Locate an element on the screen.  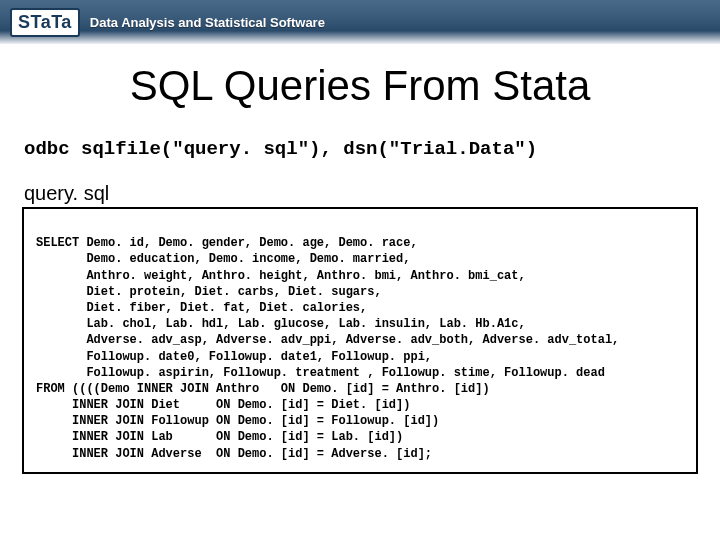
sql-line: SELECT Demo. id, Demo. gender, Demo. age… is located at coordinates (227, 243).